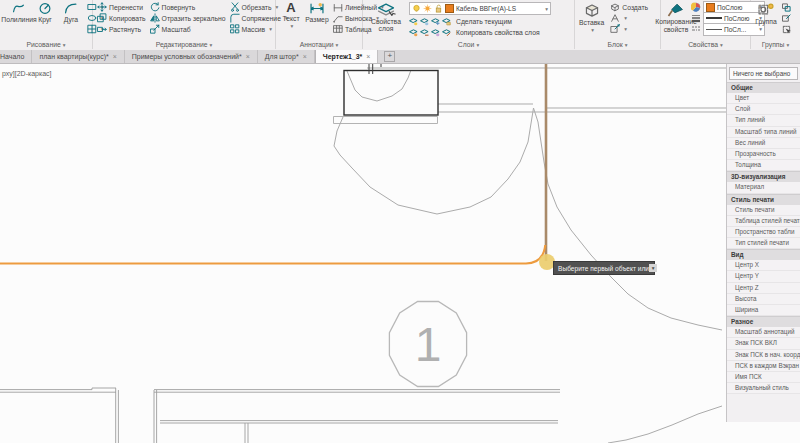  Describe the element at coordinates (764, 366) in the screenshot. I see `palette-property-row: ПСК в каждом Вэкран` at that location.